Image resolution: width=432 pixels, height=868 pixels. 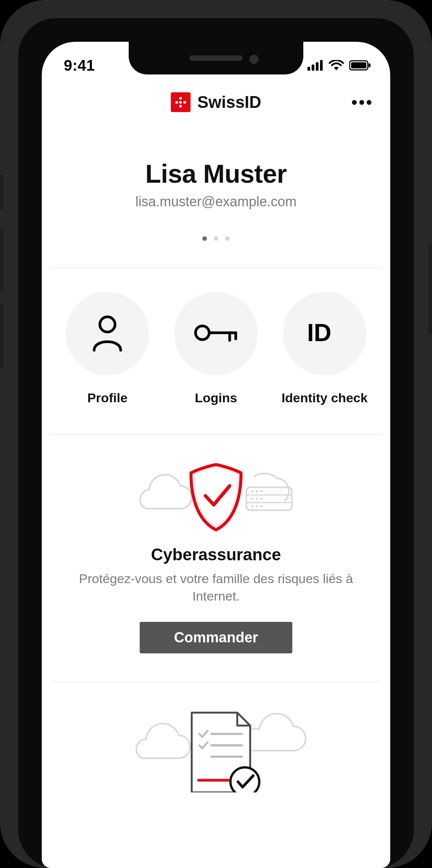 I want to click on app-header: SwissID •••, so click(x=216, y=102).